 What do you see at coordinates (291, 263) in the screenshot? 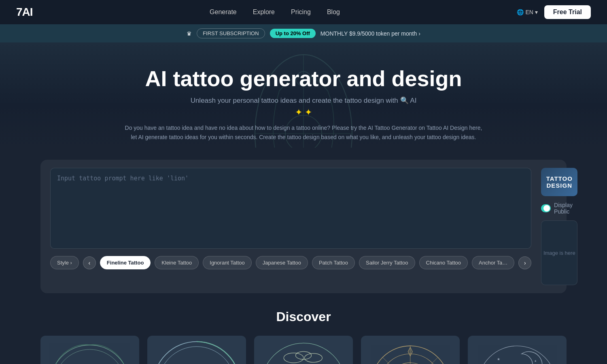
I see `style-tags: Style › ‹ Fineline Tattoo Kleine Tattoo …` at bounding box center [291, 263].